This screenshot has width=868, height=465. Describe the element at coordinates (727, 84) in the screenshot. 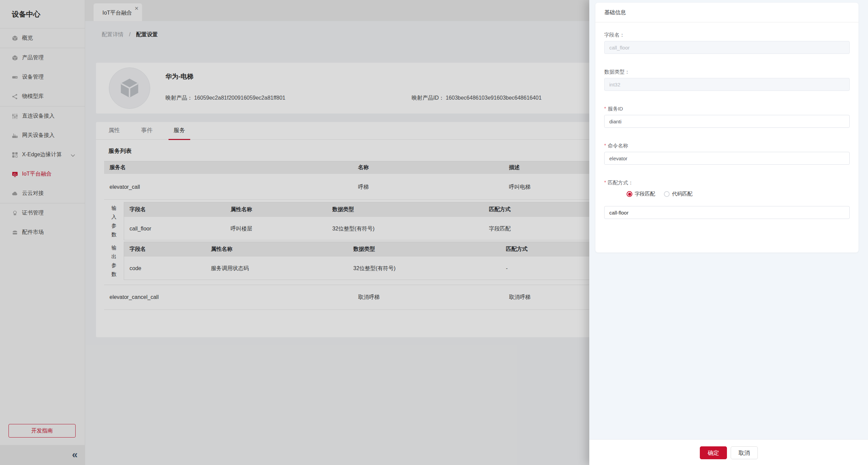

I see `data-type-input` at that location.